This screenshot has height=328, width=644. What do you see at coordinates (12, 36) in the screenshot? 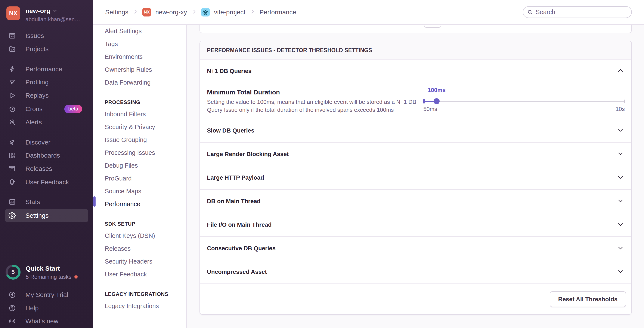
I see `inbox-icon` at bounding box center [12, 36].